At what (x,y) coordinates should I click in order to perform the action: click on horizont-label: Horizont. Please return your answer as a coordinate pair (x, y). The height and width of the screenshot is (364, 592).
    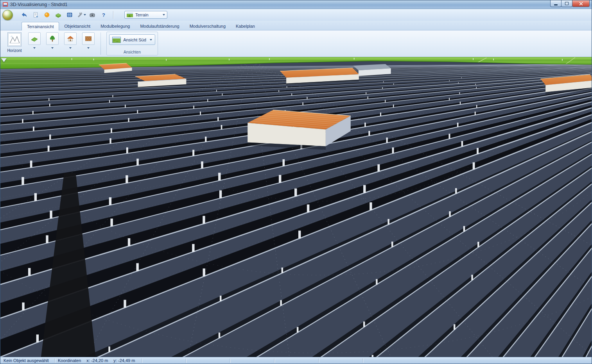
    Looking at the image, I should click on (14, 51).